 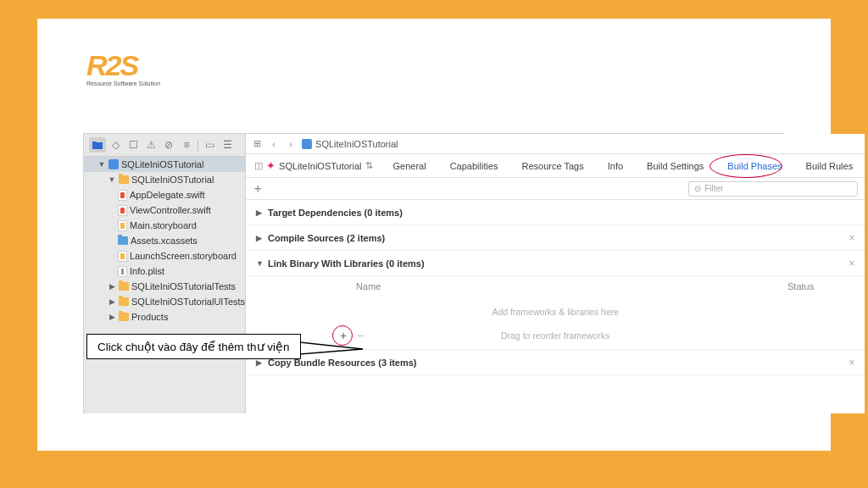 What do you see at coordinates (227, 145) in the screenshot?
I see `report-nav-icon: ☰` at bounding box center [227, 145].